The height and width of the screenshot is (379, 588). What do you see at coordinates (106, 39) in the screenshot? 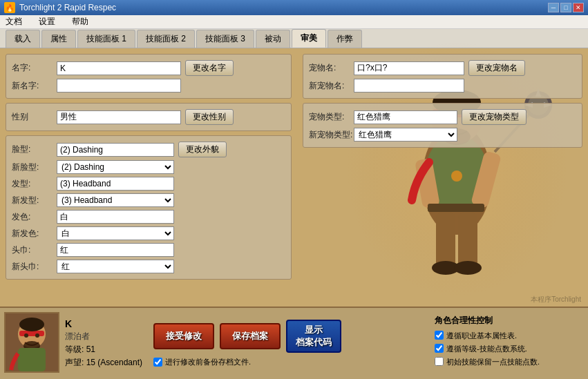
I see `tab-skills1: 技能面板 1` at bounding box center [106, 39].